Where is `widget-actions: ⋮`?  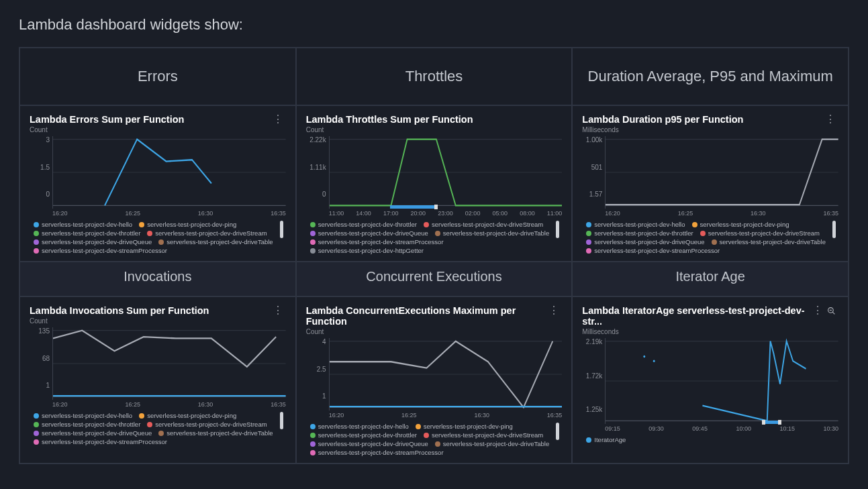
widget-actions: ⋮ is located at coordinates (824, 311).